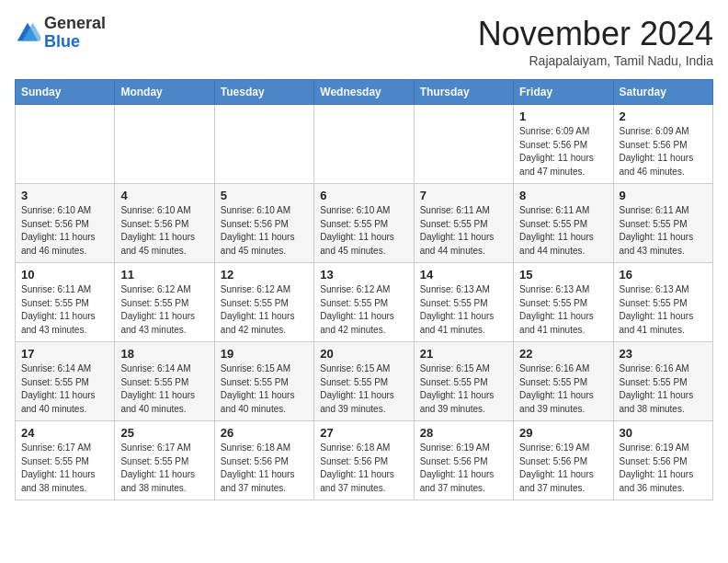 The width and height of the screenshot is (728, 563). What do you see at coordinates (364, 224) in the screenshot?
I see `calendar-cell: 6Sunrise: 6:10 AM Sunset: 5:55 PM Daylig…` at bounding box center [364, 224].